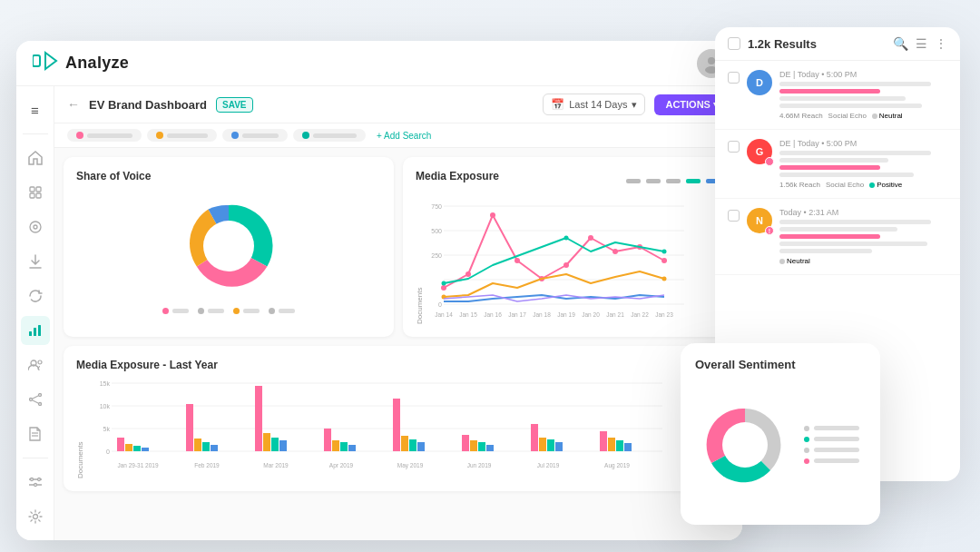 The height and width of the screenshot is (552, 980). What do you see at coordinates (35, 313) in the screenshot?
I see `sidebar: ≡` at bounding box center [35, 313].